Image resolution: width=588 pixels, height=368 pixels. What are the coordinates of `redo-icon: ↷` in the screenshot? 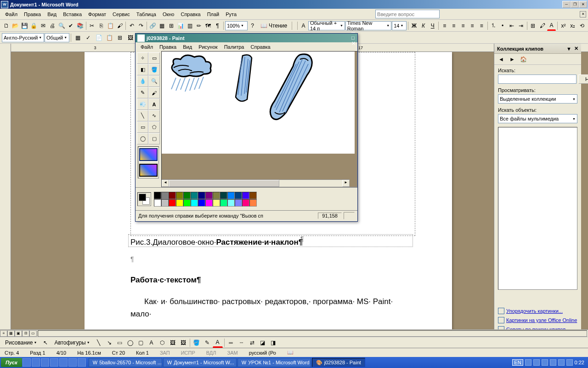 It's located at (141, 26).